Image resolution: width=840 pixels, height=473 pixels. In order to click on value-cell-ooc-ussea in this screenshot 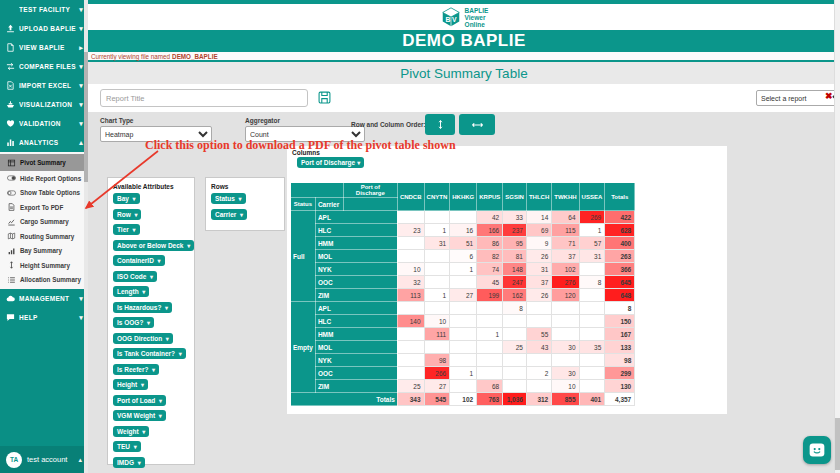, I will do `click(592, 374)`.